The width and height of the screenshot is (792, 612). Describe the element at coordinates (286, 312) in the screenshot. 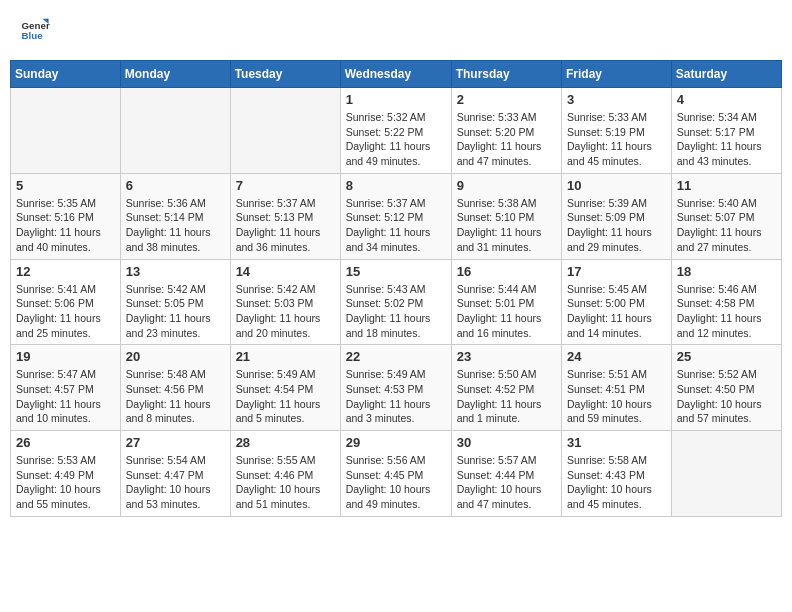

I see `day-info: Sunrise: 5:42 AMSunset: 5:03 PMDaylight:…` at that location.